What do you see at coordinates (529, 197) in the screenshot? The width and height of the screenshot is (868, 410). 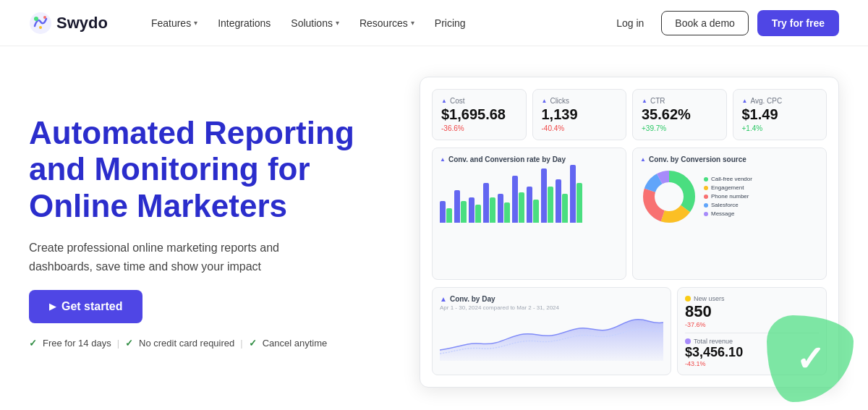 I see `bar-chart` at bounding box center [529, 197].